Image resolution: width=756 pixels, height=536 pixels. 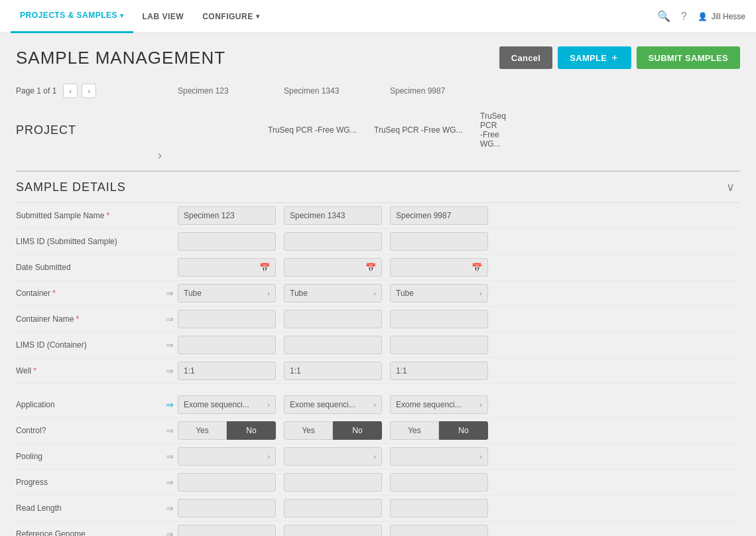 I want to click on data-row-1: LIMS ID (Submitted Sample), so click(x=378, y=241).